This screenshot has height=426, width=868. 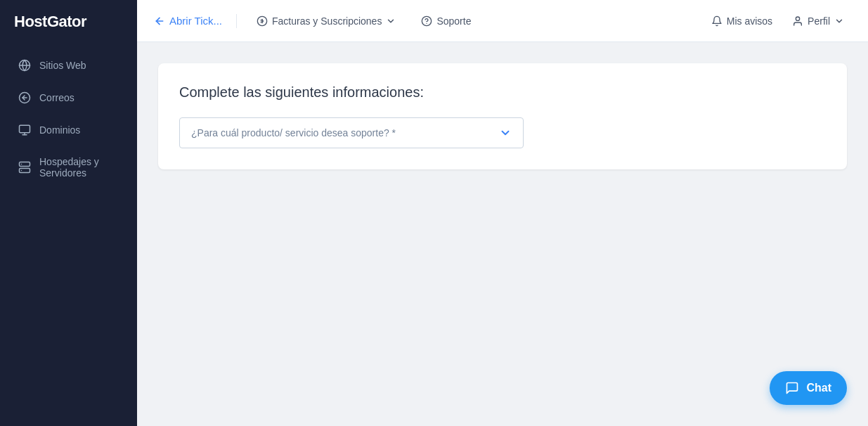 I want to click on dollar-icon, so click(x=262, y=21).